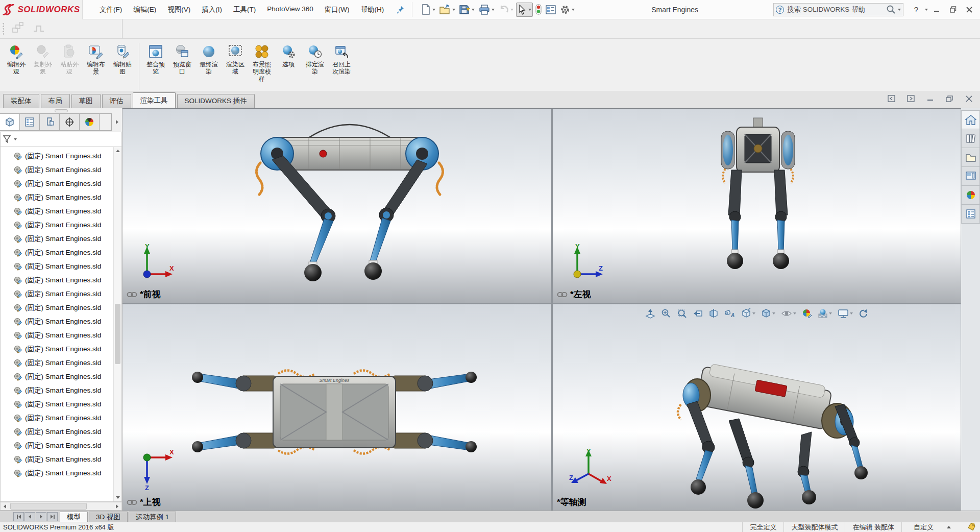 The height and width of the screenshot is (532, 980). I want to click on search-icon, so click(891, 9).